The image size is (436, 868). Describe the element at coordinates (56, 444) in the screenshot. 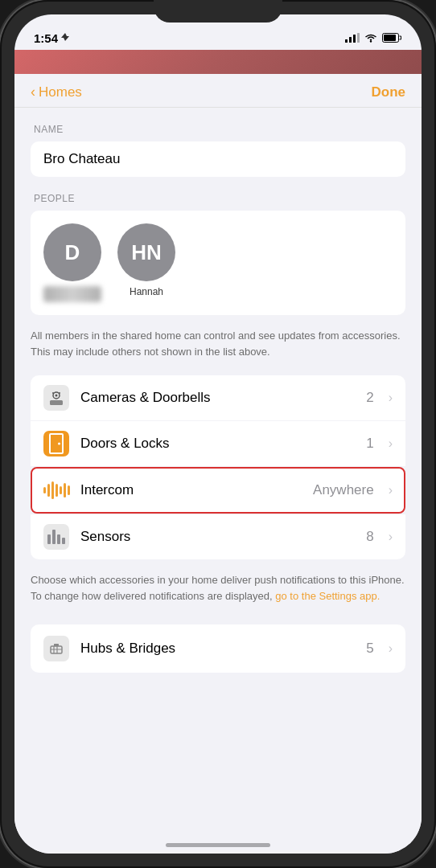

I see `door-rect-icon` at that location.